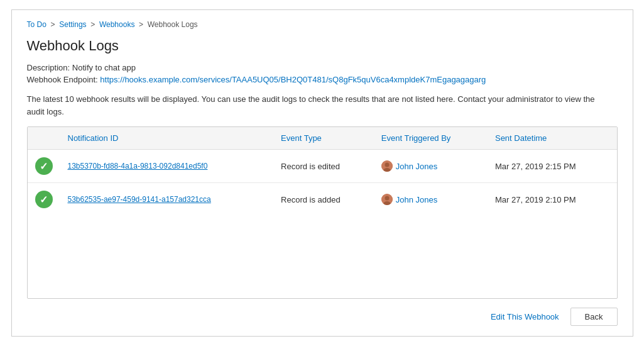  What do you see at coordinates (44, 138) in the screenshot?
I see `col-status` at bounding box center [44, 138].